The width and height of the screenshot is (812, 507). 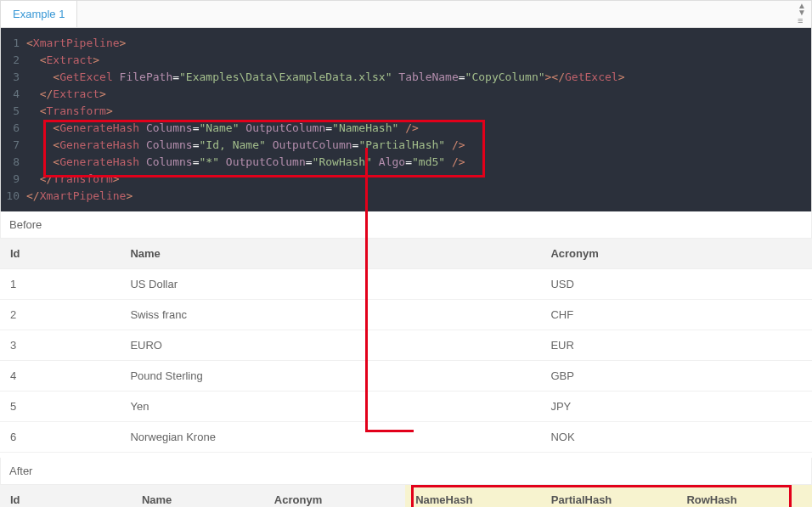 What do you see at coordinates (59, 284) in the screenshot?
I see `table-cell: 1` at bounding box center [59, 284].